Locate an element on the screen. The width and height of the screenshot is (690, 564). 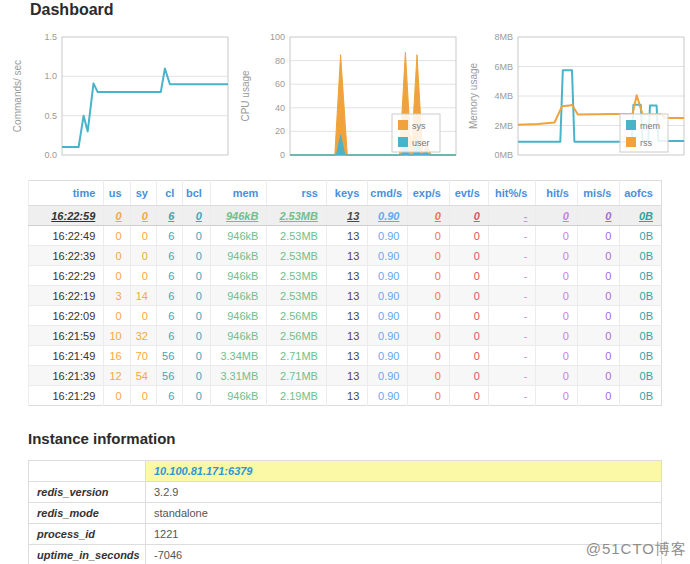
y-tick-label: 100 is located at coordinates (278, 37).